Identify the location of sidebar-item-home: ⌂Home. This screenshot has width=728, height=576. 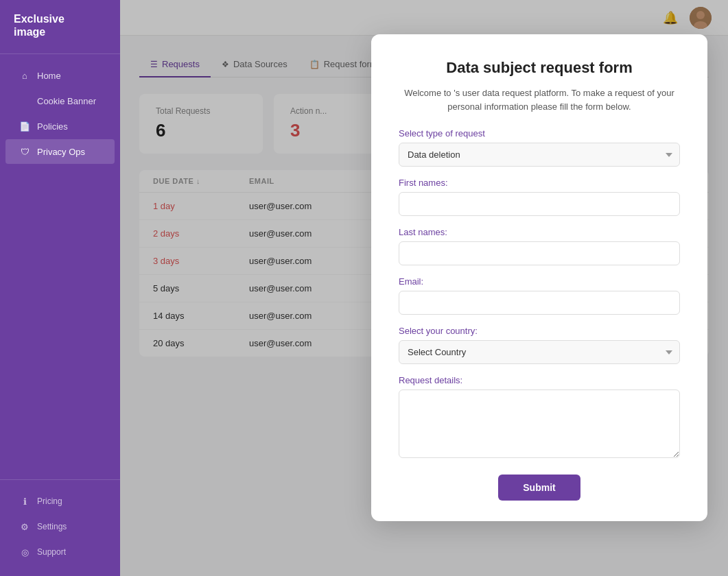
(60, 75).